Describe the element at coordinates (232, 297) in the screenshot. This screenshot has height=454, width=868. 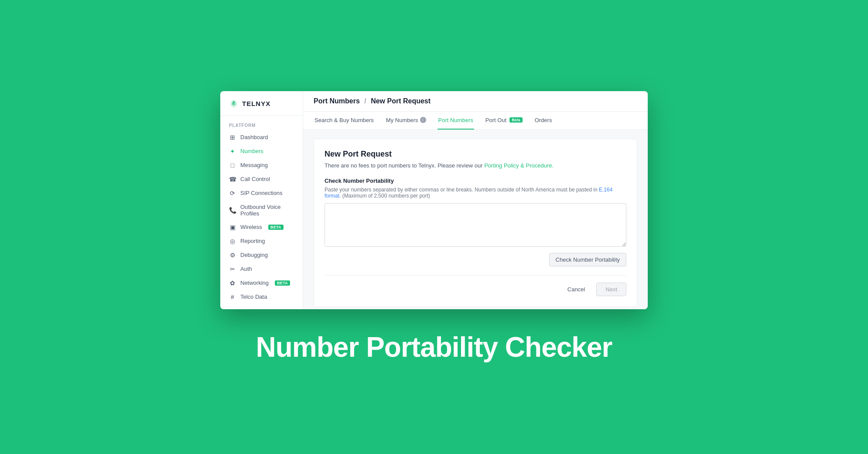
I see `telco-data-icon: #` at that location.